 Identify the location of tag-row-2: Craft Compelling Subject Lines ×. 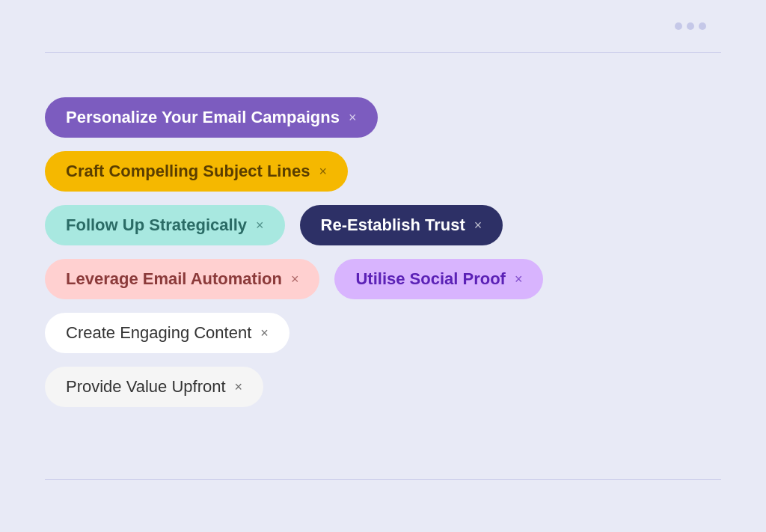
(383, 171).